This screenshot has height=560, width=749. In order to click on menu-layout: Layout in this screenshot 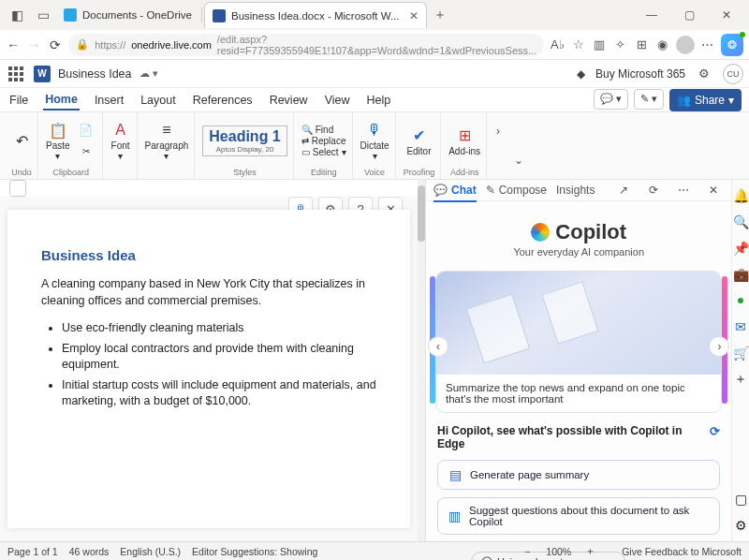, I will do `click(158, 100)`.